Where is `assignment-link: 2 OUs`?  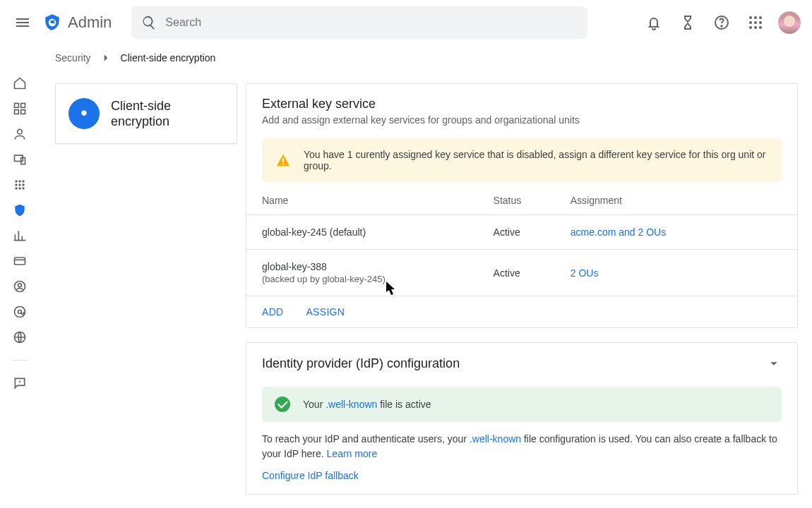
assignment-link: 2 OUs is located at coordinates (585, 273).